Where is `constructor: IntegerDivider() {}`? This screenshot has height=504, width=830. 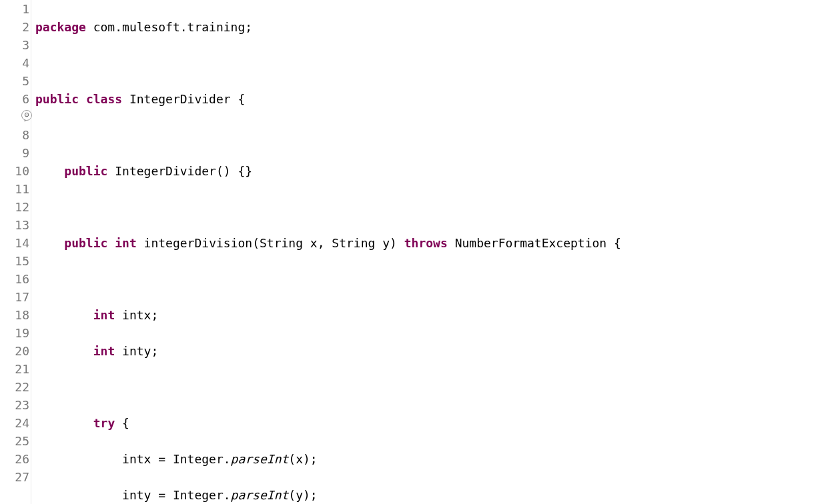 constructor: IntegerDivider() {} is located at coordinates (183, 171).